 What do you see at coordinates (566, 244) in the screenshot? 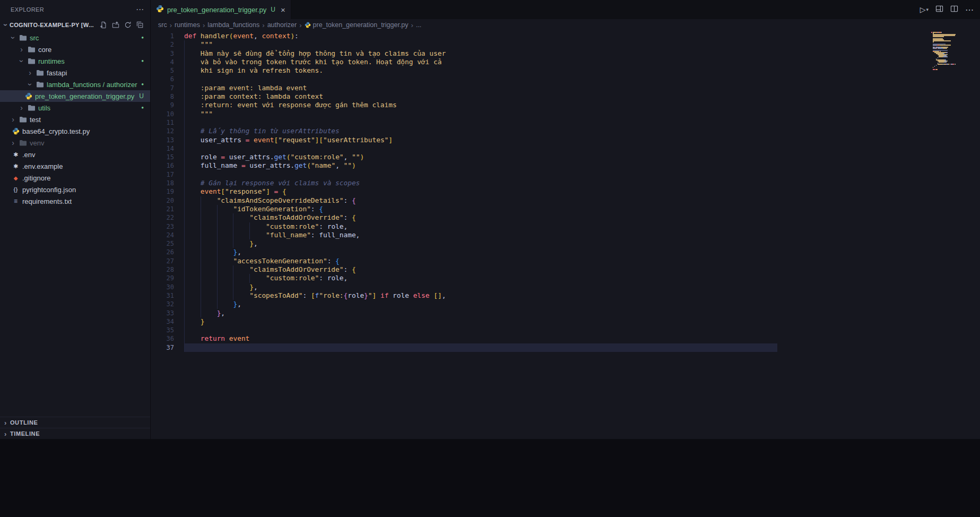
I see `code-line-25: 25 },` at bounding box center [566, 244].